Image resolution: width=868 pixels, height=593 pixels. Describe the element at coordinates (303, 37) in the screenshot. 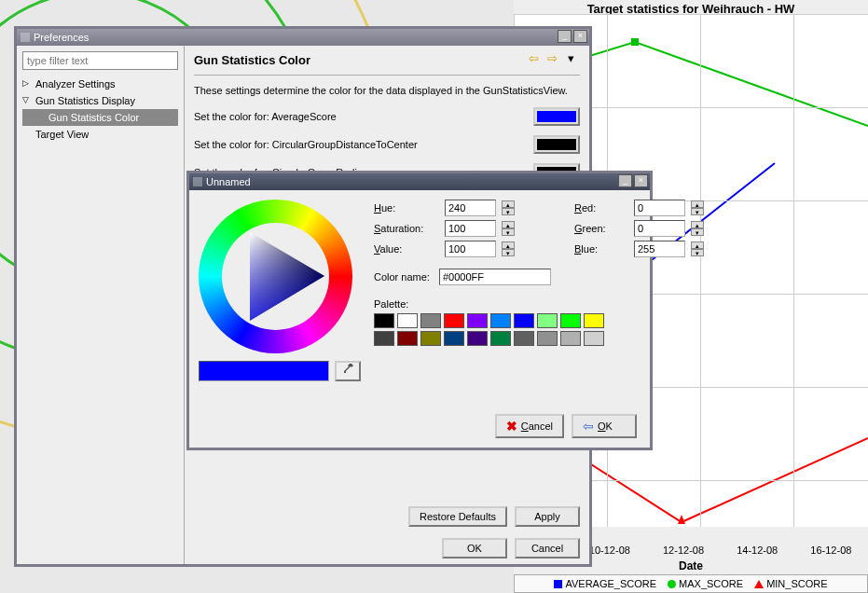

I see `titlebar: Preferences _ ×` at that location.